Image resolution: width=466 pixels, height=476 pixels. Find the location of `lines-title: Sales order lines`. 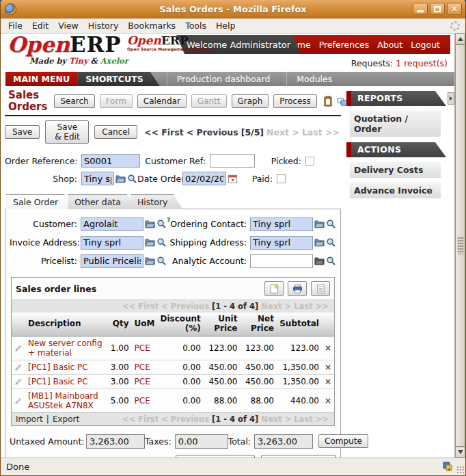

lines-title: Sales order lines is located at coordinates (56, 289).